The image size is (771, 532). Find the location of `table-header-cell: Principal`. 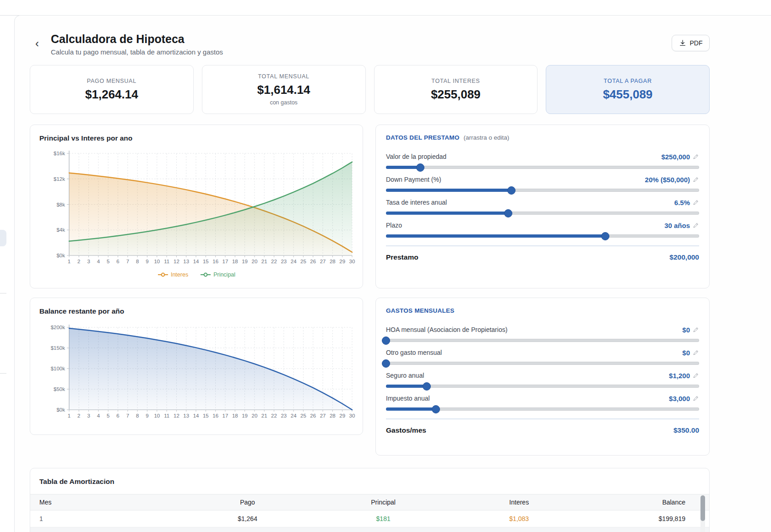

table-header-cell: Principal is located at coordinates (384, 502).